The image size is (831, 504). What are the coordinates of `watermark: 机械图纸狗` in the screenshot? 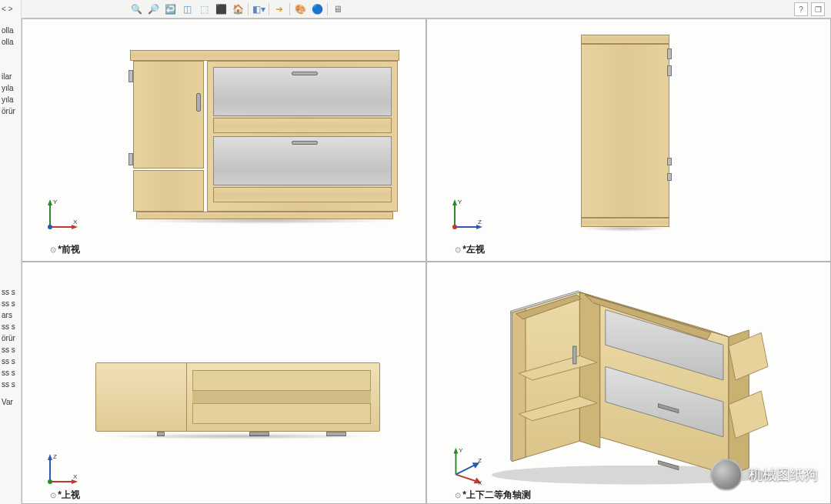 It's located at (764, 475).